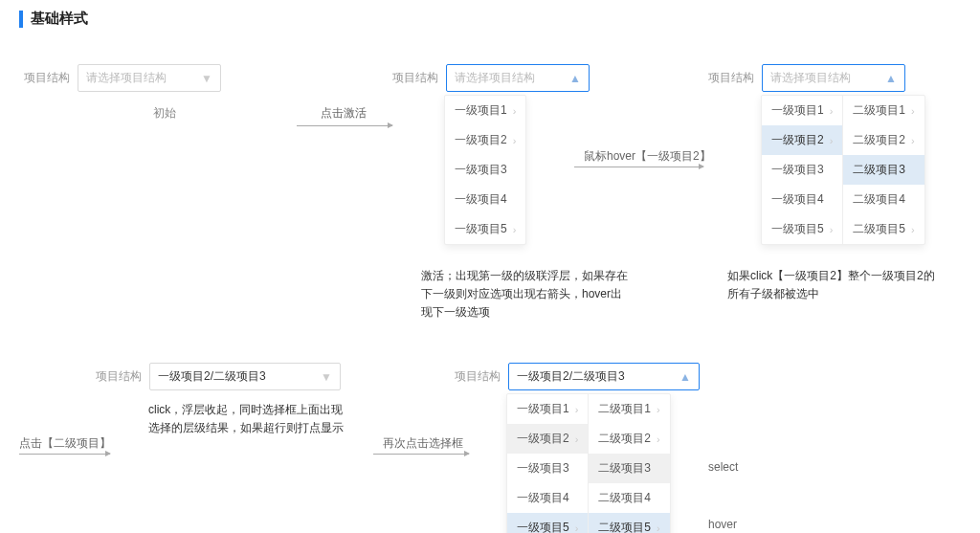 This screenshot has width=980, height=533. I want to click on state3-col1: 一级项目1› 一级项目2› 一级项目3 一级项目4 一级项目5›, so click(802, 170).